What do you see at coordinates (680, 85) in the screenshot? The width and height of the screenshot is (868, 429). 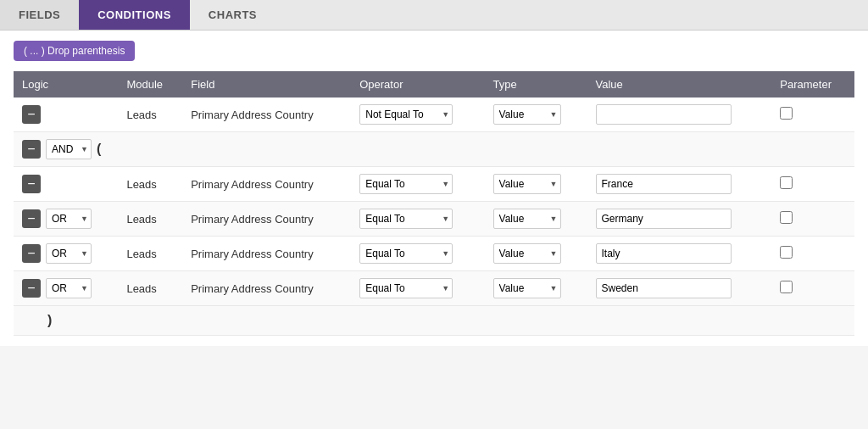 I see `col-header-value: Value` at bounding box center [680, 85].